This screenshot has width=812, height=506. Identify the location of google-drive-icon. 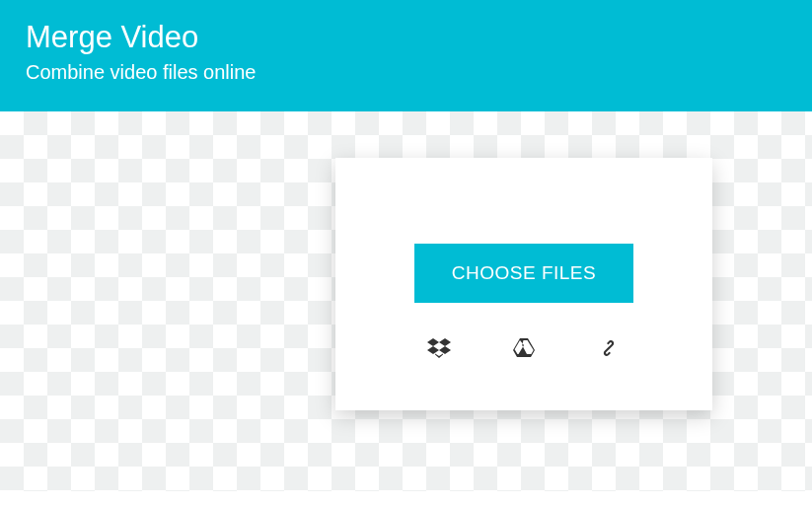
(524, 348).